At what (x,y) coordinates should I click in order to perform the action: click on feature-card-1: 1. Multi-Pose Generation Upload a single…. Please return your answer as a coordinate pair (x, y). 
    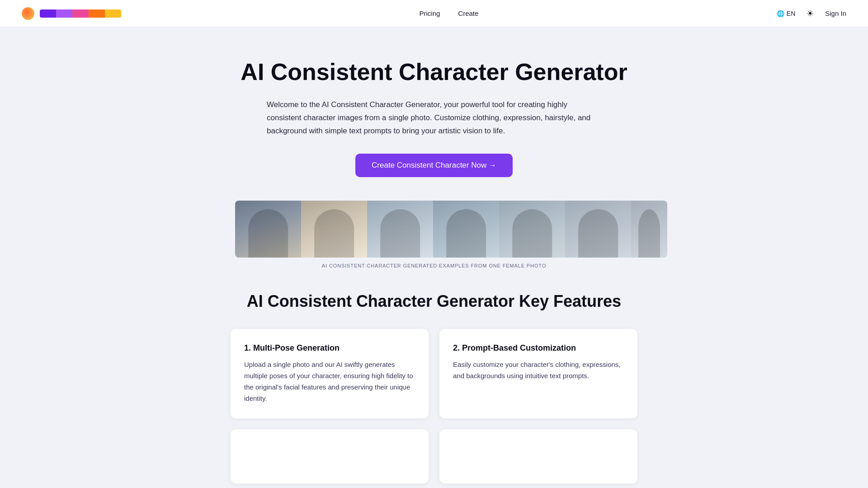
    Looking at the image, I should click on (330, 374).